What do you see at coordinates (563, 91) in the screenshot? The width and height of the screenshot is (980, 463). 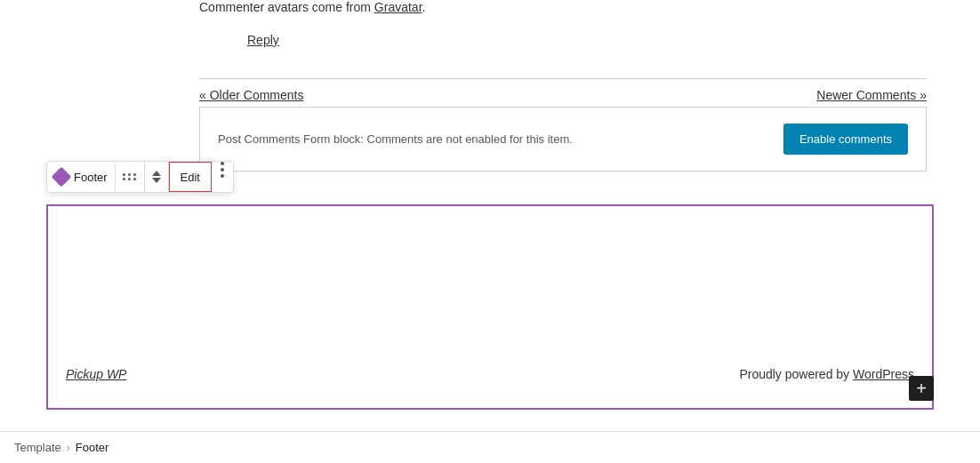 I see `pagination-bar: « Older Comments Newer Comments »` at bounding box center [563, 91].